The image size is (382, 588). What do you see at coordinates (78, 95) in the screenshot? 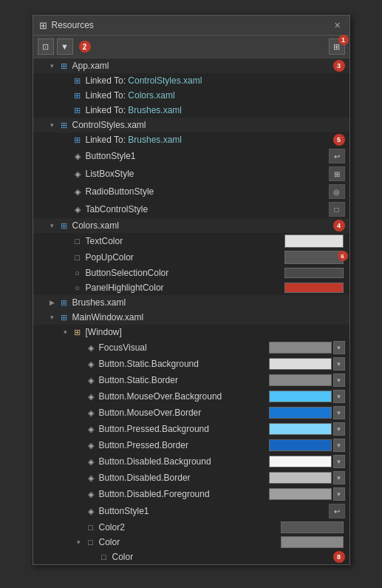
I see `link-icon-2: ⊞` at bounding box center [78, 95].